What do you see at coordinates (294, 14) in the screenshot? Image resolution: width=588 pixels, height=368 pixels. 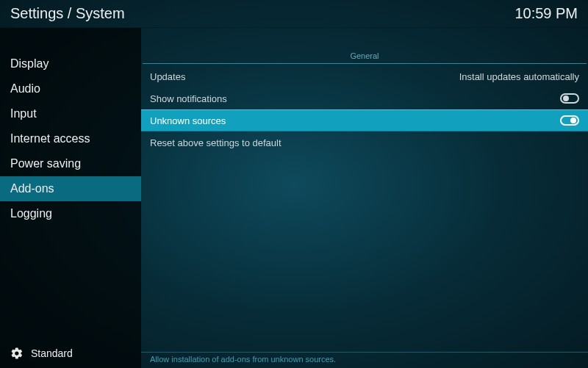 I see `header-bar: Settings / System 10:59 PM` at bounding box center [294, 14].